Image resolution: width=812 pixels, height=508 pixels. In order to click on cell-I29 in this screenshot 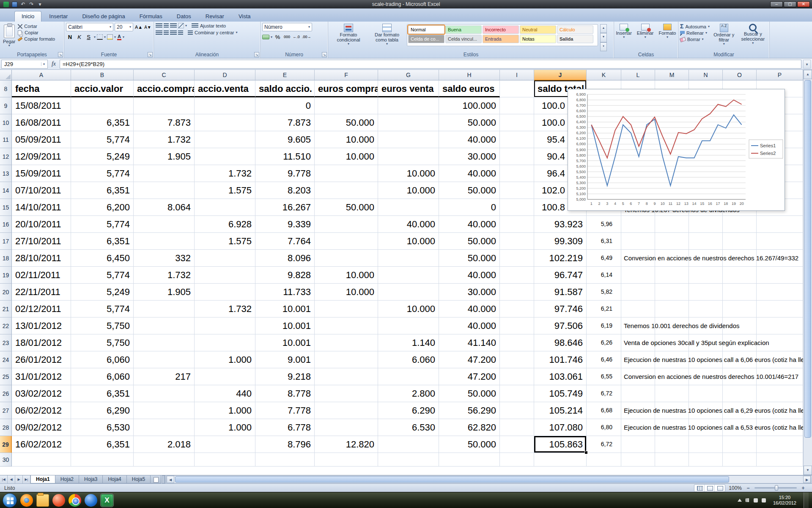, I will do `click(517, 444)`.